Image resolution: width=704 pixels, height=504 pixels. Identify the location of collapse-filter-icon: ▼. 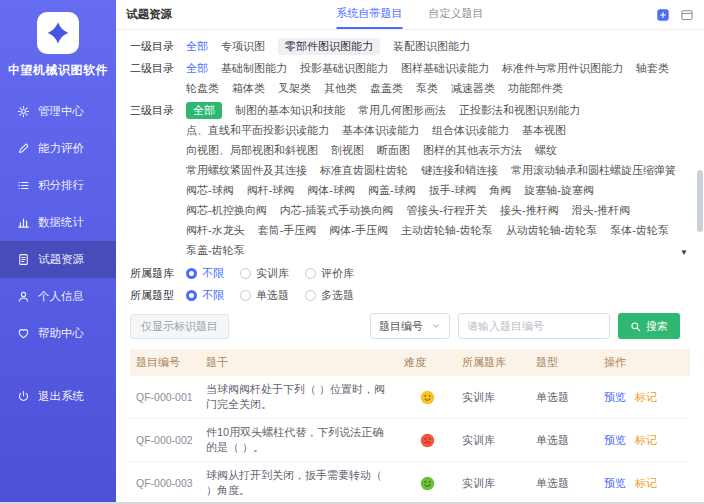
(684, 253).